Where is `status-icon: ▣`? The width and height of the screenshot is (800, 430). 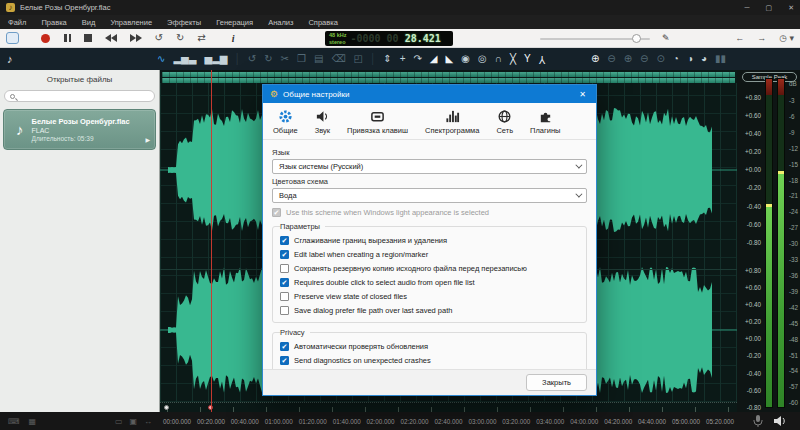 status-icon: ▣ is located at coordinates (133, 422).